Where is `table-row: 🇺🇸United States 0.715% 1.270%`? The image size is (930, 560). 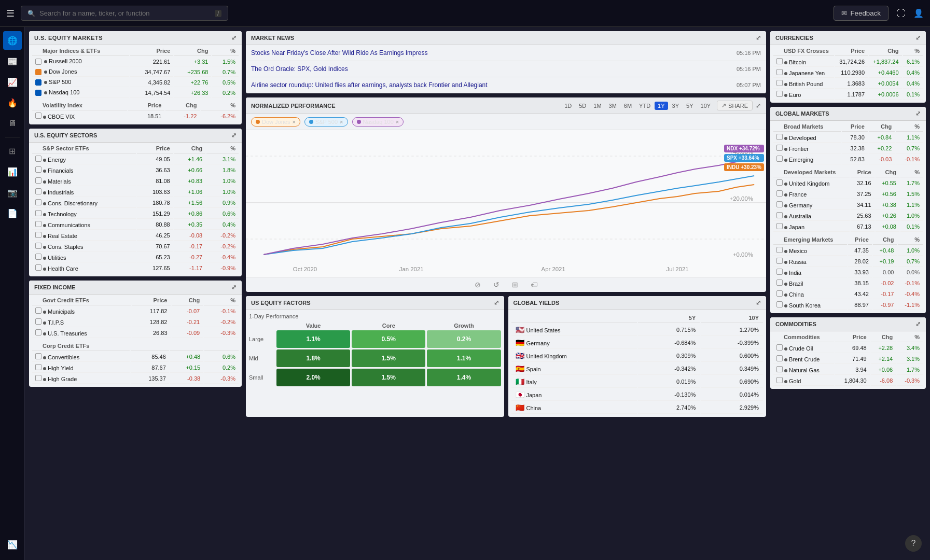 table-row: 🇺🇸United States 0.715% 1.270% is located at coordinates (637, 330).